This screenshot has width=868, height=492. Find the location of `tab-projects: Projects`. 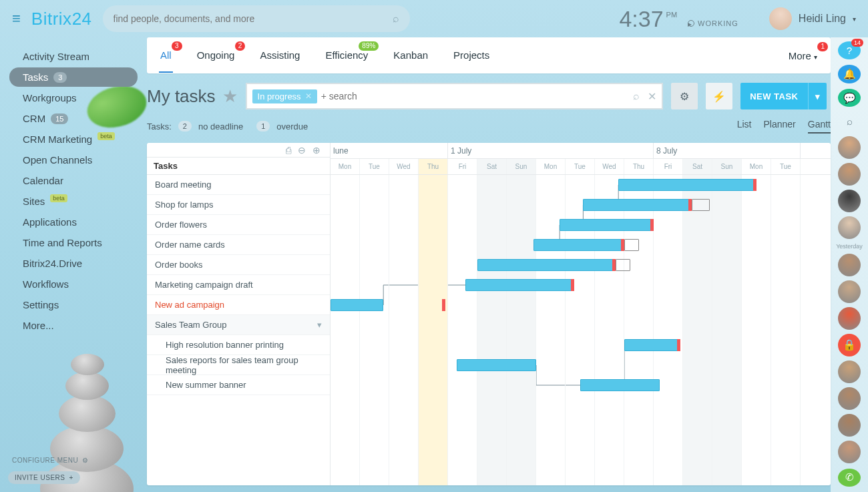

tab-projects: Projects is located at coordinates (471, 56).